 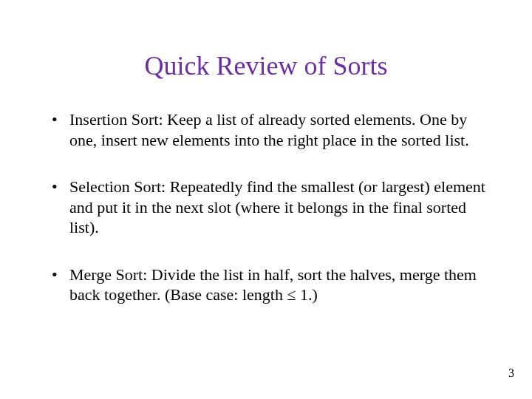 What do you see at coordinates (274, 207) in the screenshot?
I see `list-item: Selection Sort: Repeatedly find the smal…` at bounding box center [274, 207].